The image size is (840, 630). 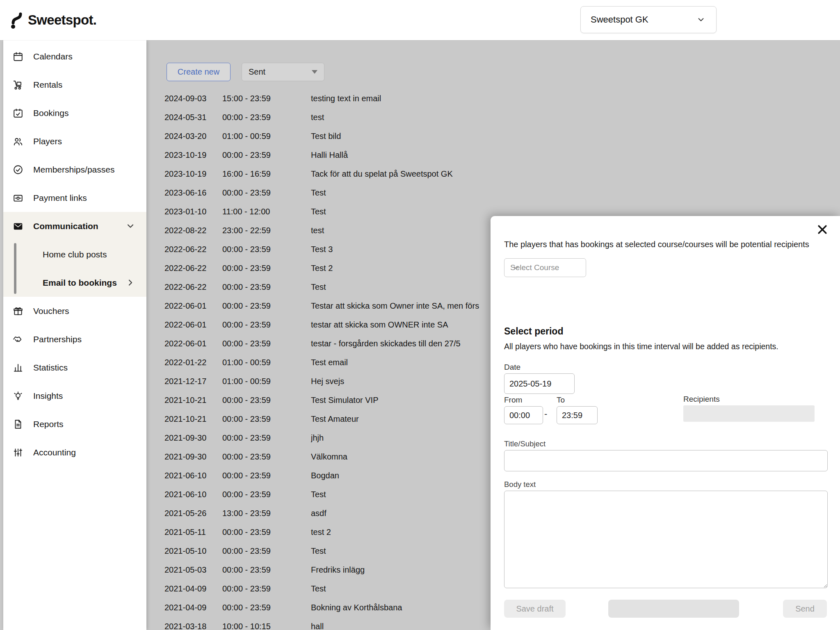 I want to click on sidebar-item-label: Bookings, so click(x=51, y=113).